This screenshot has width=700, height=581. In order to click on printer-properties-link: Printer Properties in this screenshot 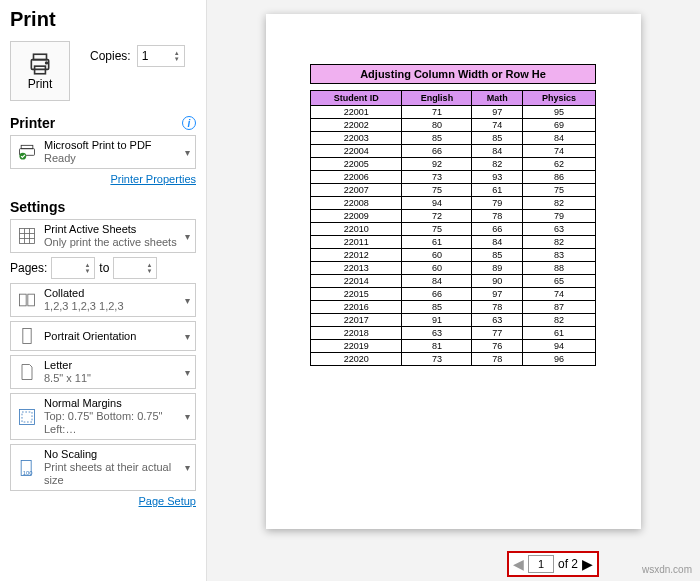, I will do `click(103, 179)`.